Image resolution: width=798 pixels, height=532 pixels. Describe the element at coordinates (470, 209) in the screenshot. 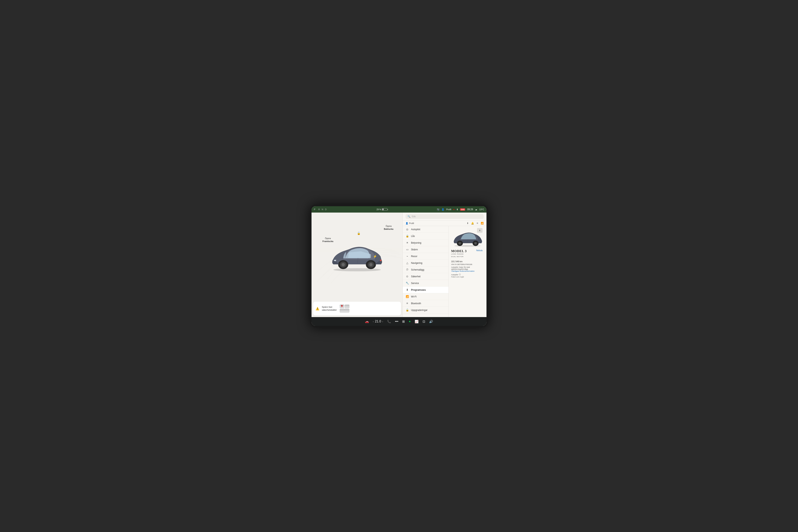

I see `time-display: 09:26` at that location.